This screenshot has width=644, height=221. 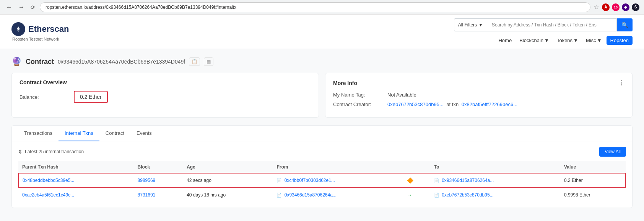 What do you see at coordinates (17, 62) in the screenshot?
I see `contract-icon: 🔮` at bounding box center [17, 62].